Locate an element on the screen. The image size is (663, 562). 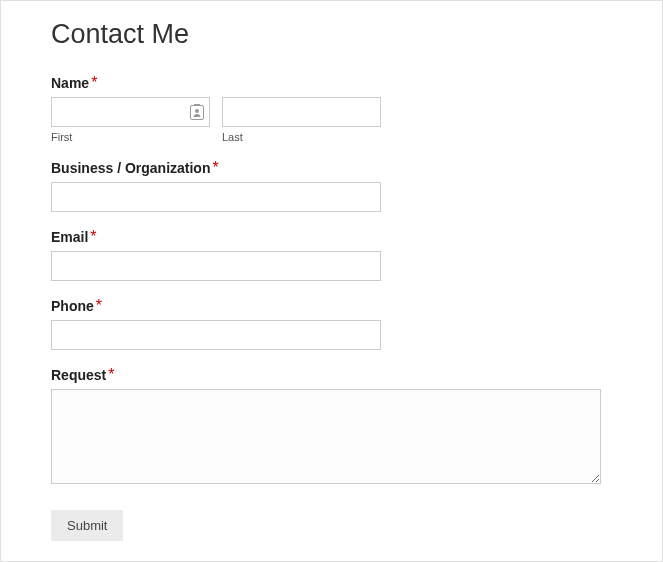
phone-label: Phone is located at coordinates (72, 306).